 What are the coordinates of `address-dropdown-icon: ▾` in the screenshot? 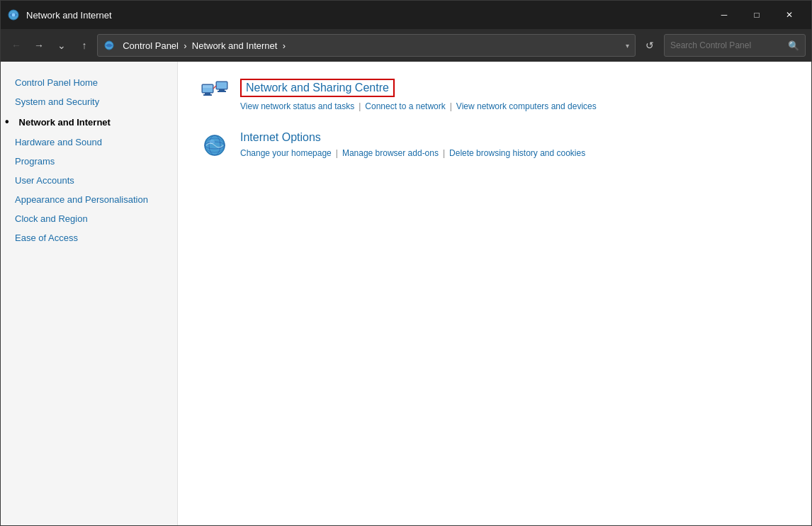 It's located at (628, 45).